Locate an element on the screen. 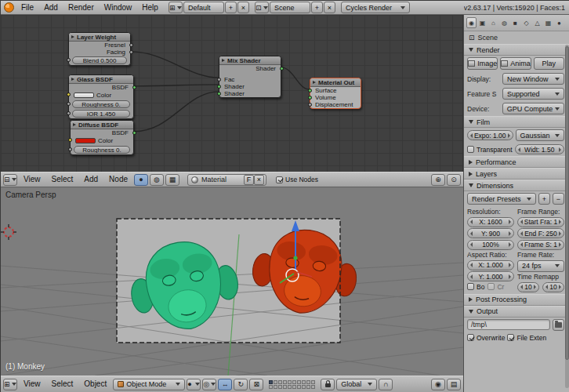 This screenshot has height=392, width=569. pin-icon: ⊙ is located at coordinates (454, 180).